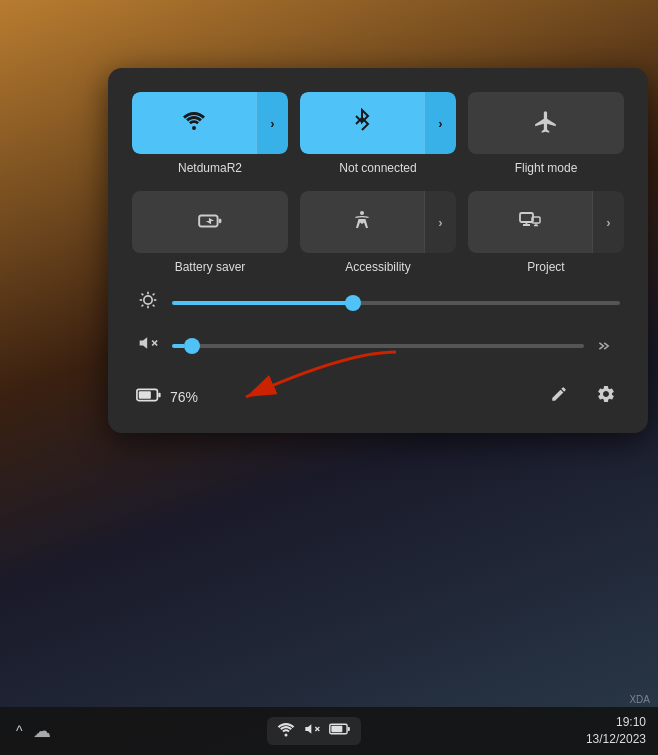 This screenshot has height=755, width=658. I want to click on taskbar-cloud-icon: ☁, so click(42, 731).